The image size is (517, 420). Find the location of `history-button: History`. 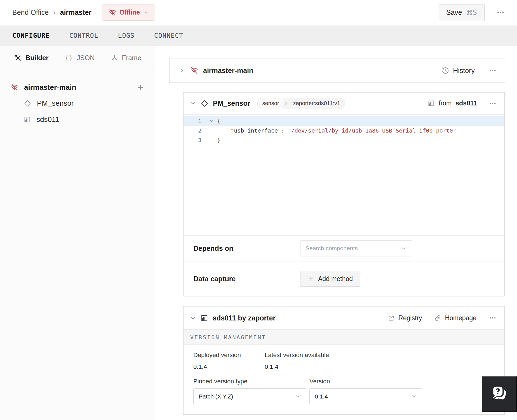

history-button: History is located at coordinates (464, 70).